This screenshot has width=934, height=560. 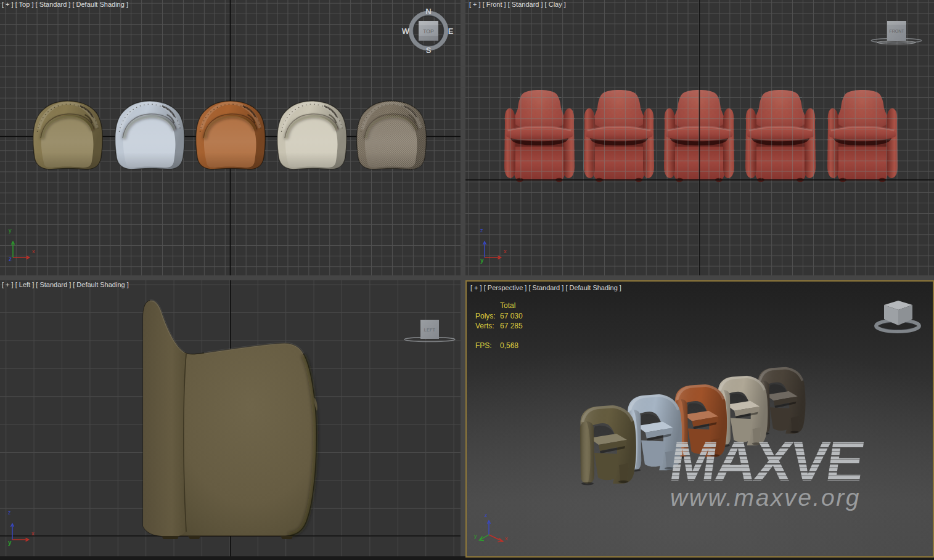 I want to click on svg-text: FRONT, so click(x=896, y=31).